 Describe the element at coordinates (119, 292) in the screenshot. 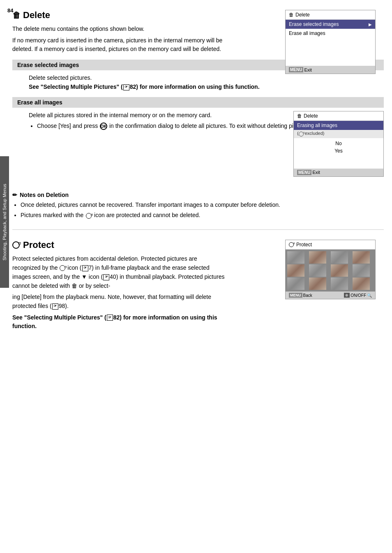

I see `protect-body: Protect selected pictures from accidenta…` at that location.